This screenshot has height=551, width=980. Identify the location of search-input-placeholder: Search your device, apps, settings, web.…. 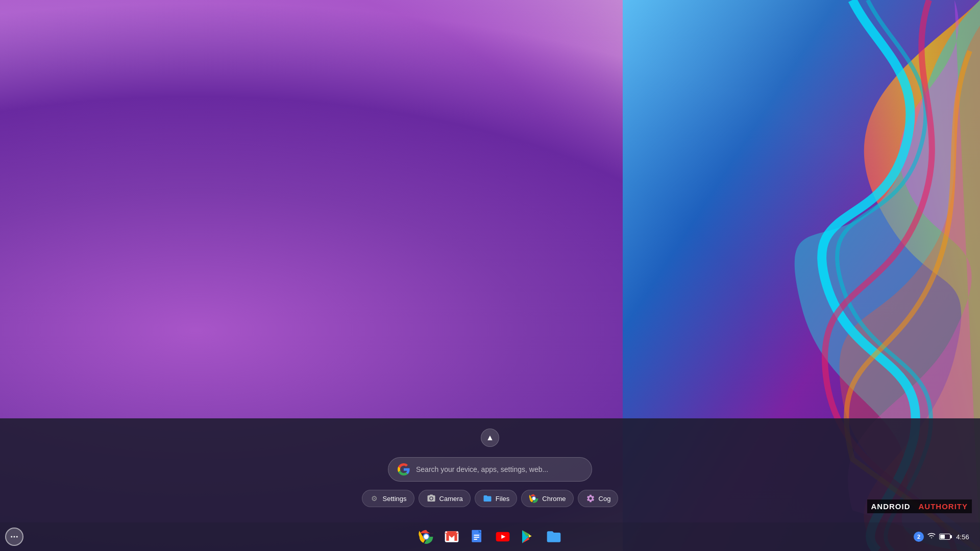
(500, 469).